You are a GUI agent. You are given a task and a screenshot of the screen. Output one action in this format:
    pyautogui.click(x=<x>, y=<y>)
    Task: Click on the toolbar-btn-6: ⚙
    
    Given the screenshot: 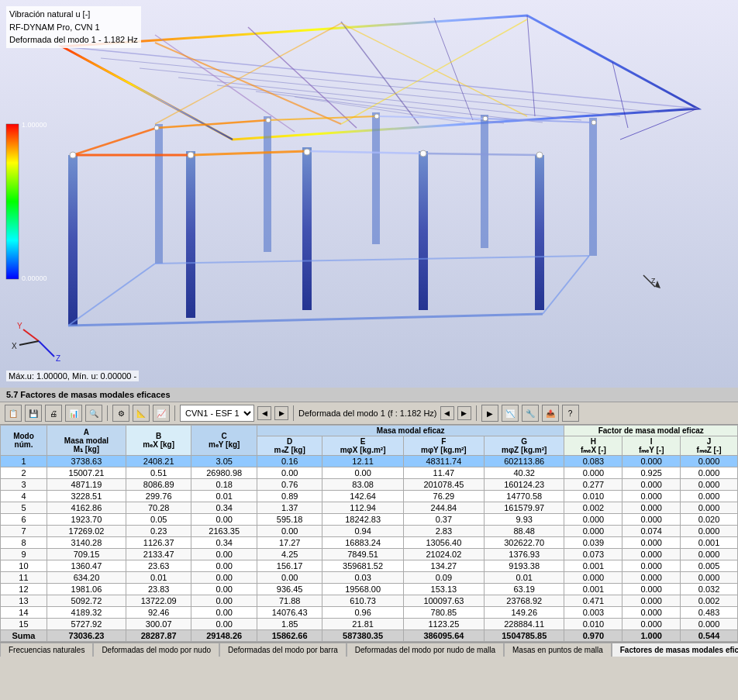 What is the action you would take?
    pyautogui.click(x=121, y=413)
    